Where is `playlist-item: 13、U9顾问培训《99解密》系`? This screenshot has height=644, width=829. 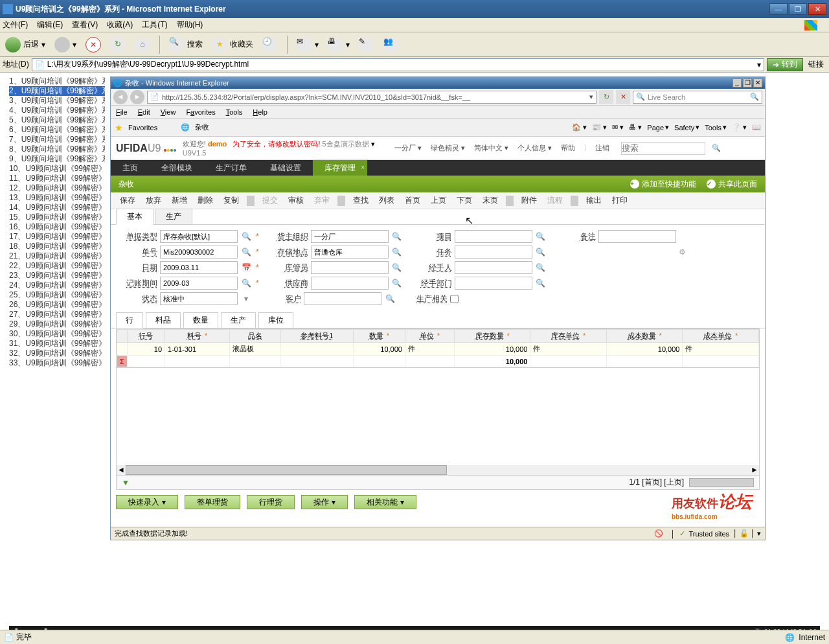 playlist-item: 13、U9顾问培训《99解密》系 is located at coordinates (57, 198).